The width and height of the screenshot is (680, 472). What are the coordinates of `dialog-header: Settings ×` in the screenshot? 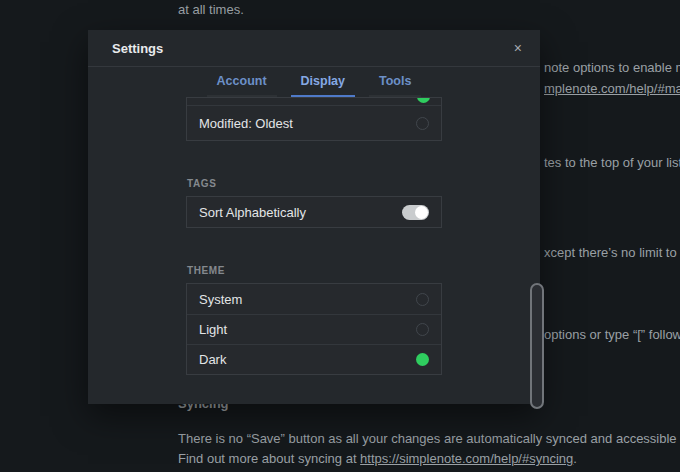 It's located at (314, 48).